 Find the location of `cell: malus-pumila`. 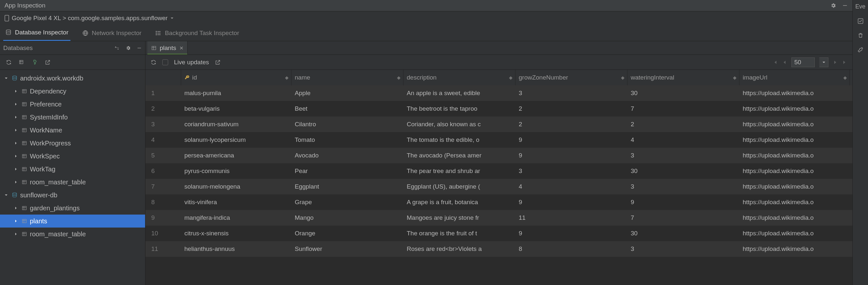

cell: malus-pumila is located at coordinates (237, 93).